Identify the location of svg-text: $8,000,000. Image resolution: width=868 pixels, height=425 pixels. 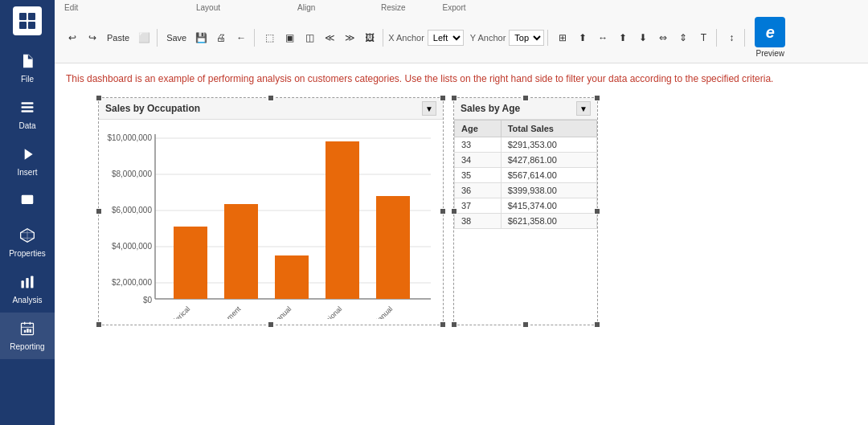
(132, 174).